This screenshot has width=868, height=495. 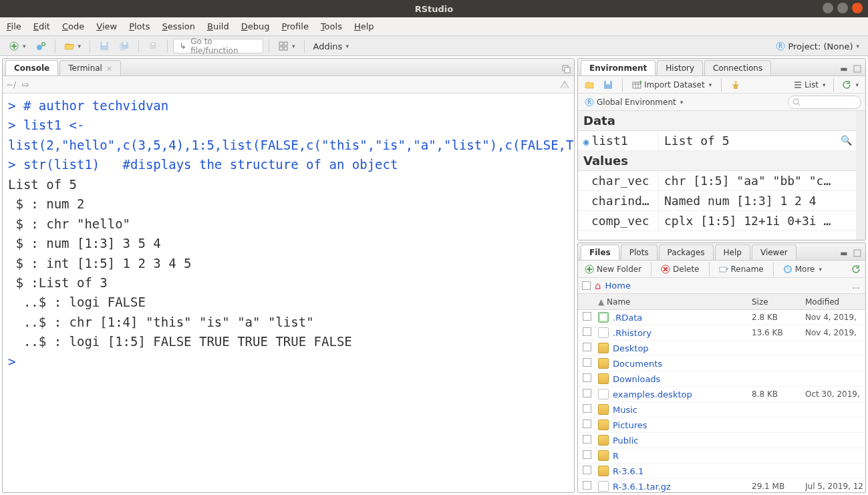 What do you see at coordinates (857, 8) in the screenshot?
I see `window-close-button` at bounding box center [857, 8].